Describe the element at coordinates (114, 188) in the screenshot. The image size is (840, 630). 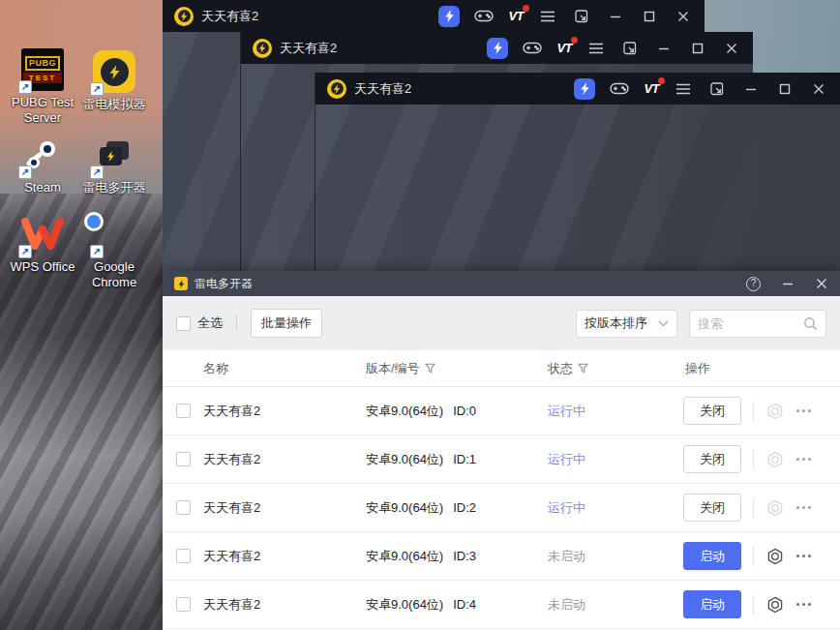
I see `icon-label: 雷电多开器` at that location.